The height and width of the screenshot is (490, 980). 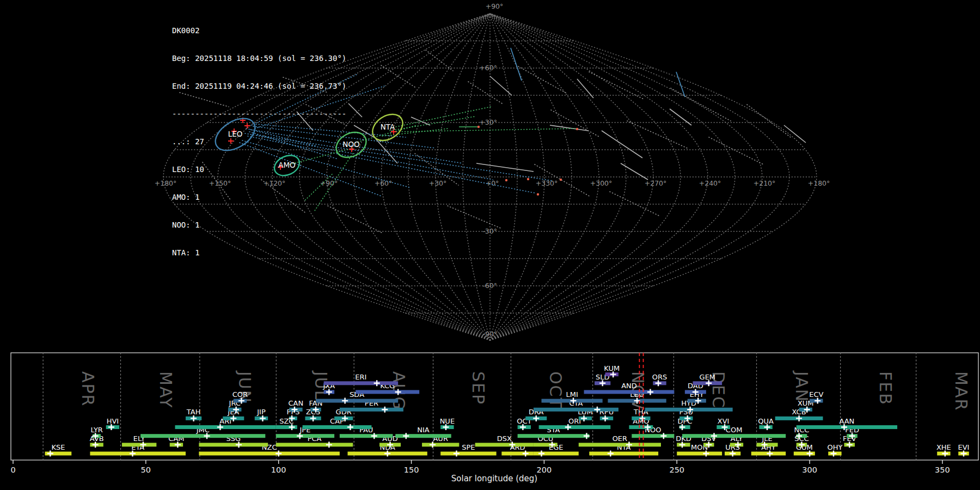 I want to click on month-label-oct: OCT, so click(x=555, y=390).